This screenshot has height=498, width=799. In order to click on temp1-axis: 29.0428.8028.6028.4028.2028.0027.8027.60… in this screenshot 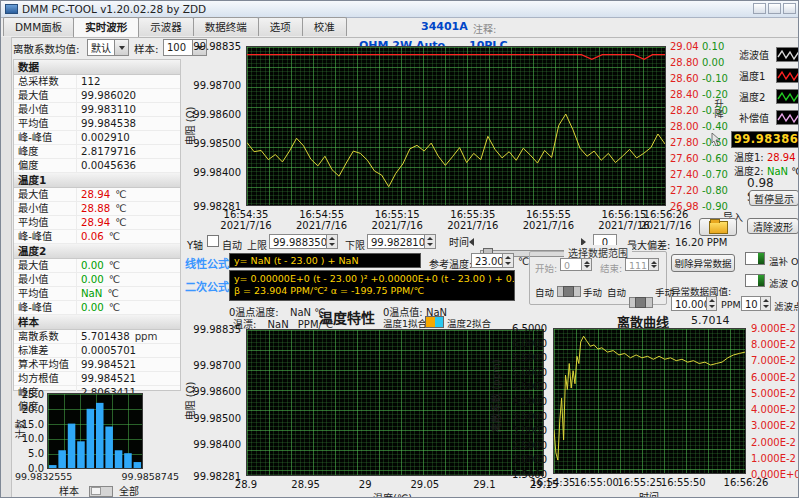, I will do `click(683, 126)`.